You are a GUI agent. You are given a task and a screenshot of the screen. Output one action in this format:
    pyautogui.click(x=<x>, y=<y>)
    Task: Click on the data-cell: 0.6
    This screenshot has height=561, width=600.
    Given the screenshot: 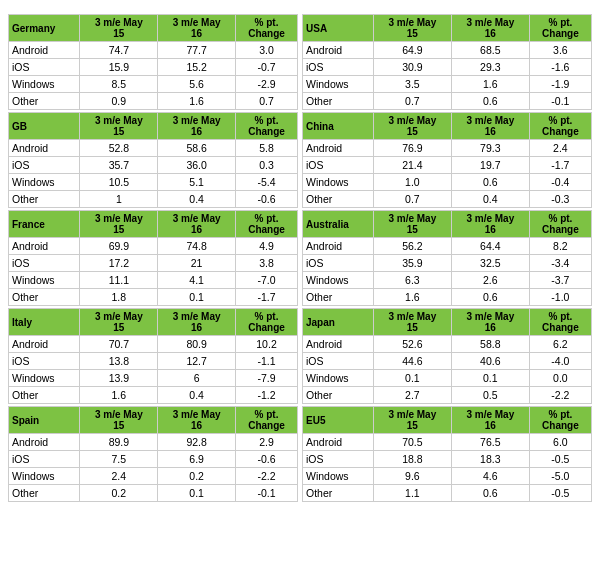 What is the action you would take?
    pyautogui.click(x=490, y=102)
    